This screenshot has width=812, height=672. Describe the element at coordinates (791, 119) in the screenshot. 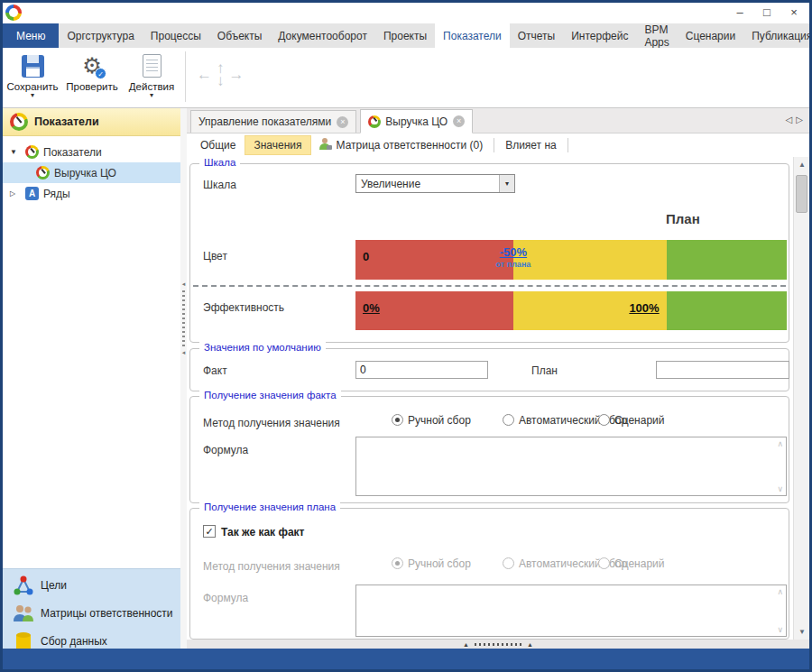

I see `tab-scroll-left-icon: ◁` at that location.